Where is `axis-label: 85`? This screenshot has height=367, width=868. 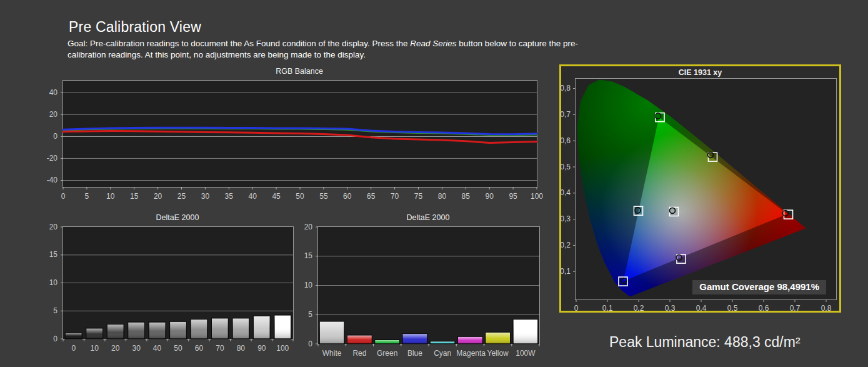 axis-label: 85 is located at coordinates (466, 196).